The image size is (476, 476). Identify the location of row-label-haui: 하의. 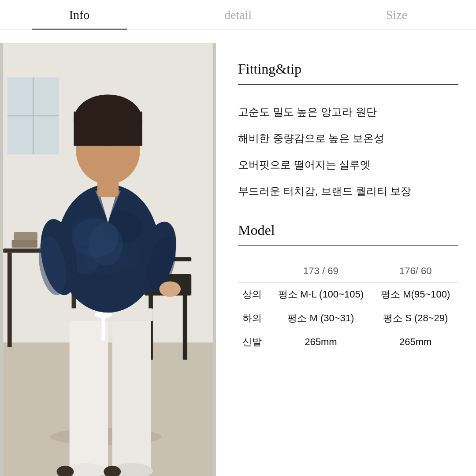
(253, 318).